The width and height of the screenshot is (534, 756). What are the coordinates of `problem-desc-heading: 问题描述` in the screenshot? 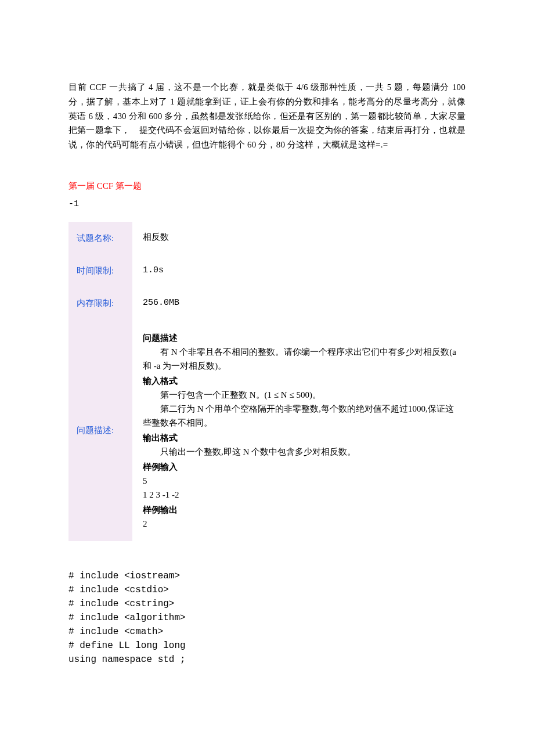 It's located at (301, 338).